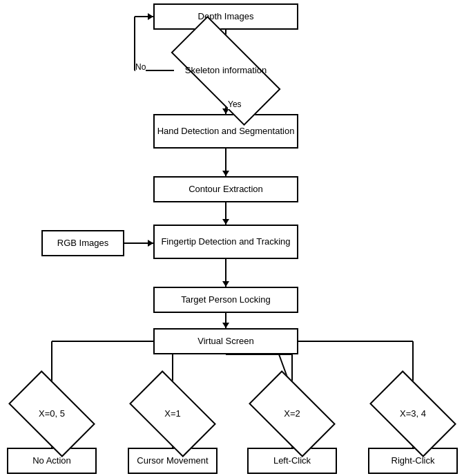  Describe the element at coordinates (413, 461) in the screenshot. I see `right-click-box: Right-Click` at that location.